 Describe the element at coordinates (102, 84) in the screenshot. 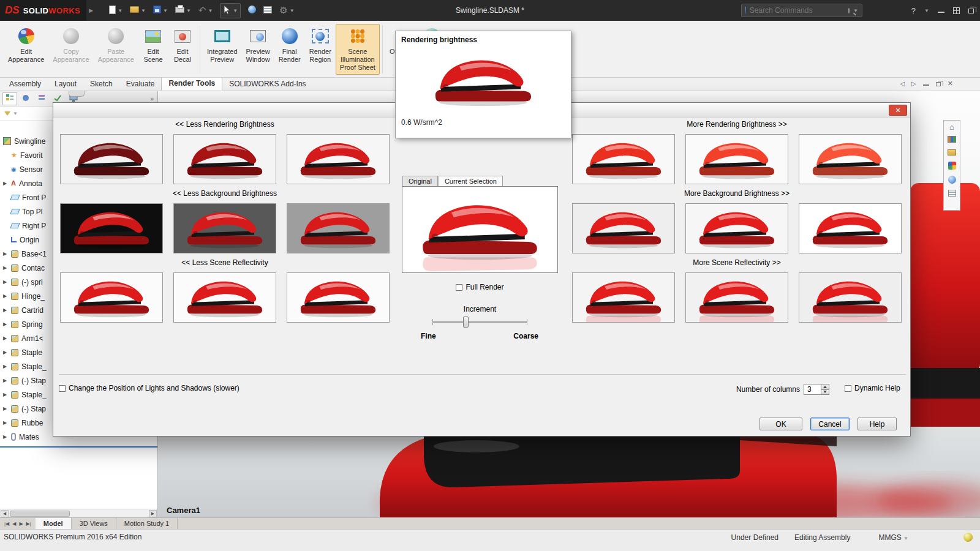

I see `tab-sketch: Sketch` at that location.